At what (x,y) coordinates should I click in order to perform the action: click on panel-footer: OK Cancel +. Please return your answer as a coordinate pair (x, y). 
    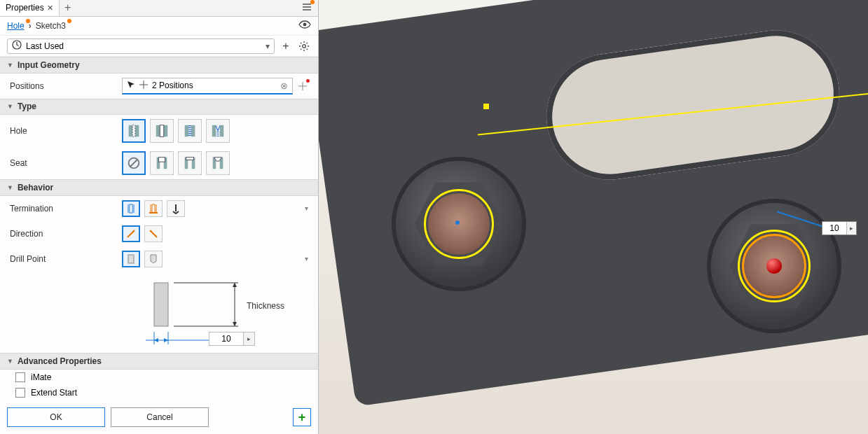
    Looking at the image, I should click on (159, 417).